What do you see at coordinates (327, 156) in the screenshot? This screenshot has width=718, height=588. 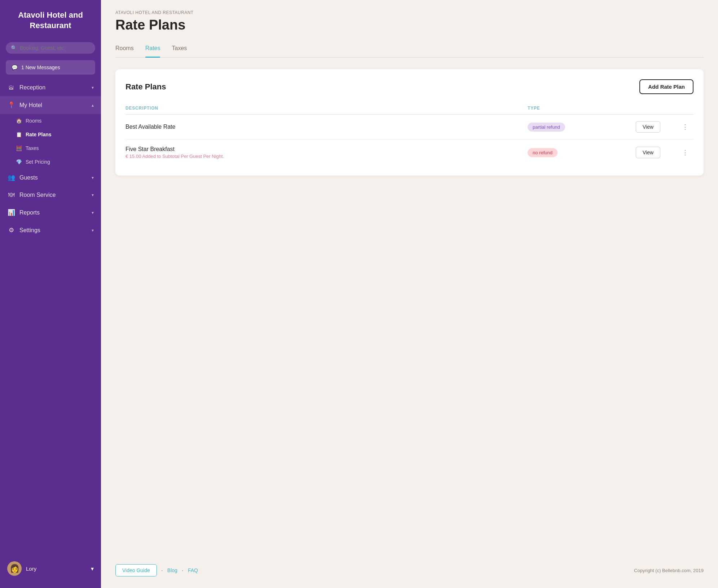 I see `row-subtitle-2: € 15.00 Added to Subtotal Per Guest Per …` at bounding box center [327, 156].